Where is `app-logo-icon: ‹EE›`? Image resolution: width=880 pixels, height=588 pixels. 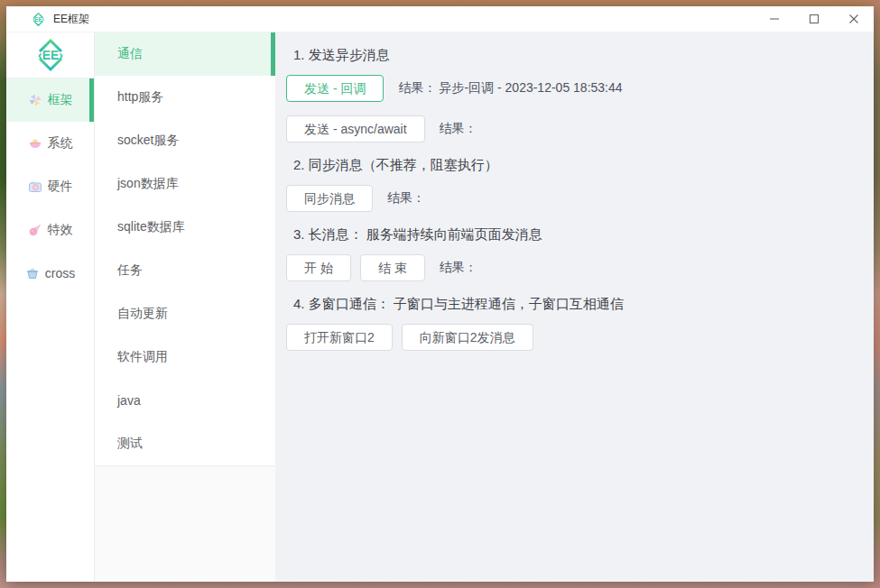 app-logo-icon: ‹EE› is located at coordinates (38, 20).